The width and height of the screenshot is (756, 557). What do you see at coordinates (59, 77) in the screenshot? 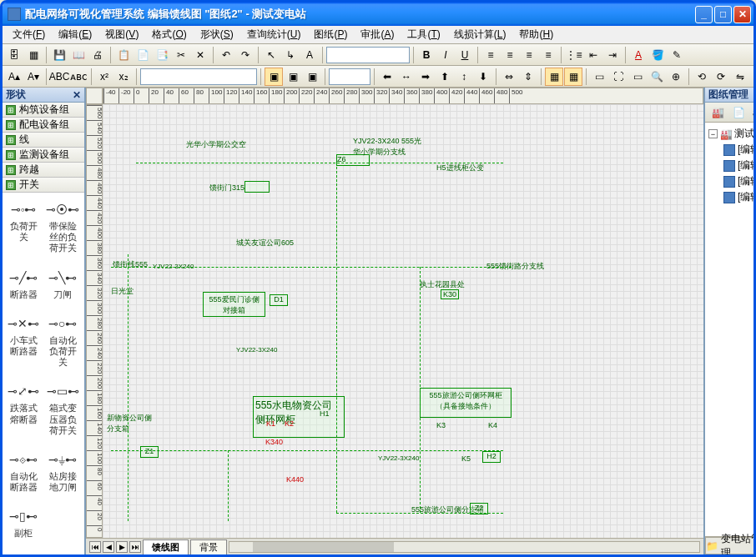
I see `uppercase-icon: ABC` at bounding box center [59, 77].